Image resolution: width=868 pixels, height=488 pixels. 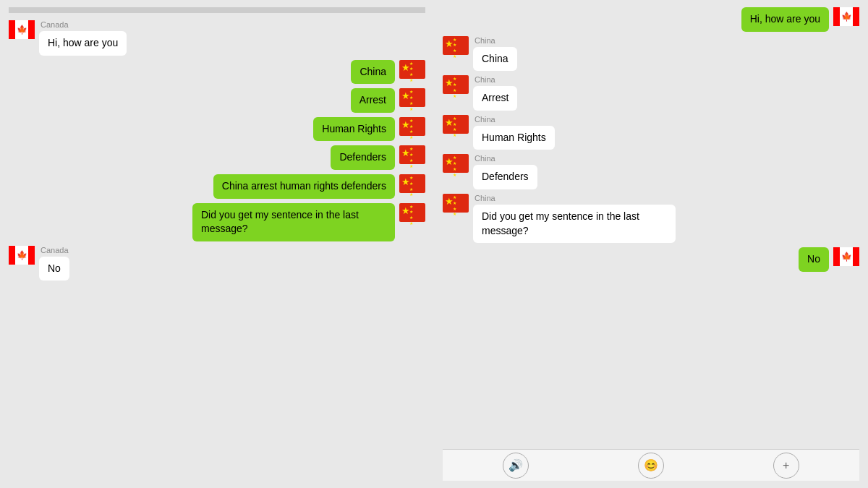 I want to click on right-msg-3: ★ ★★★★ China Arrest, so click(x=651, y=93).